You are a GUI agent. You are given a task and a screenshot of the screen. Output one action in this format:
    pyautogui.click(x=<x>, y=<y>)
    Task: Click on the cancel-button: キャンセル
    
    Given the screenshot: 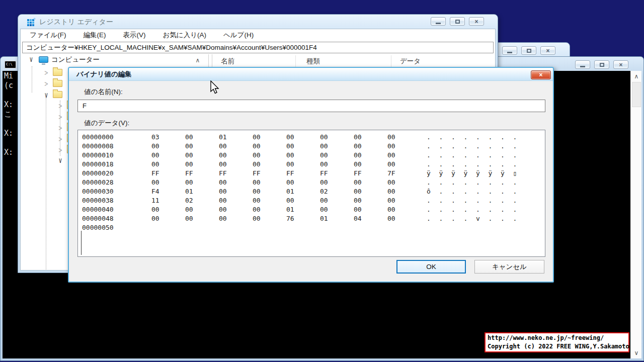 What is the action you would take?
    pyautogui.click(x=509, y=266)
    